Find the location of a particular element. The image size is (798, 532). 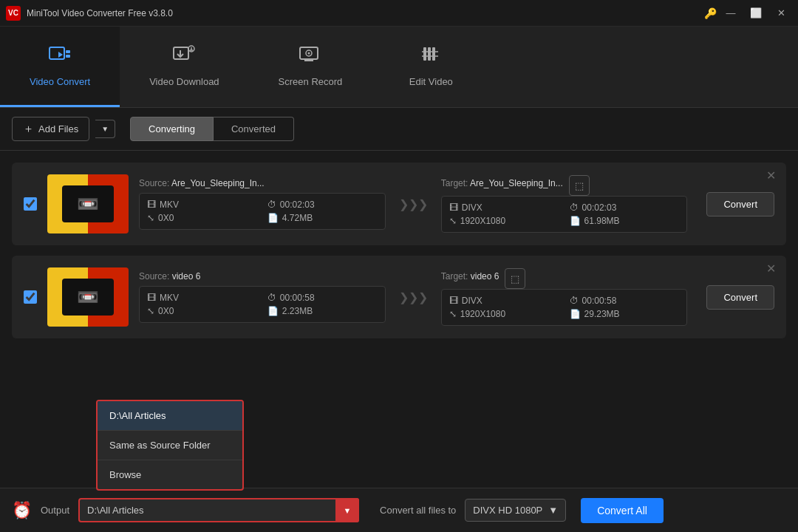

convert-button-2: Convert is located at coordinates (740, 297).